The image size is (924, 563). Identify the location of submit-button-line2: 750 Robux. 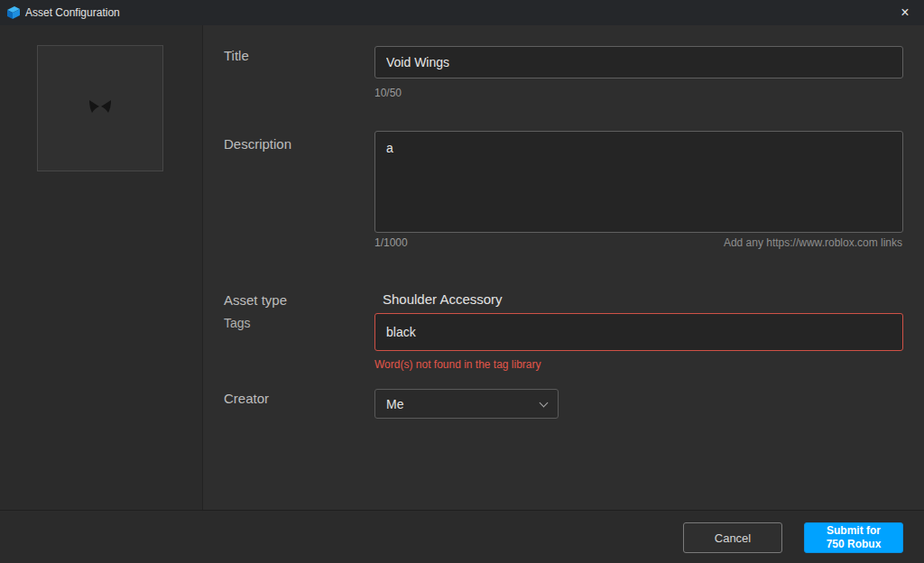
(854, 545).